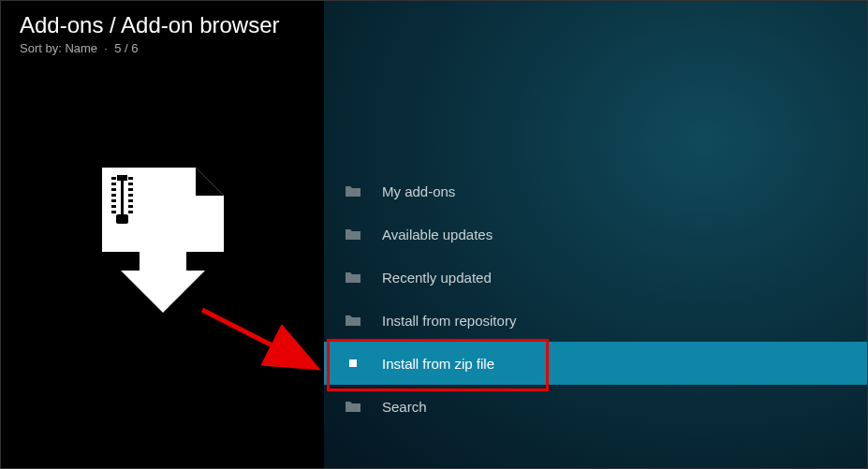 The height and width of the screenshot is (469, 868). I want to click on menu-item-my-addons: My add-ons, so click(596, 191).